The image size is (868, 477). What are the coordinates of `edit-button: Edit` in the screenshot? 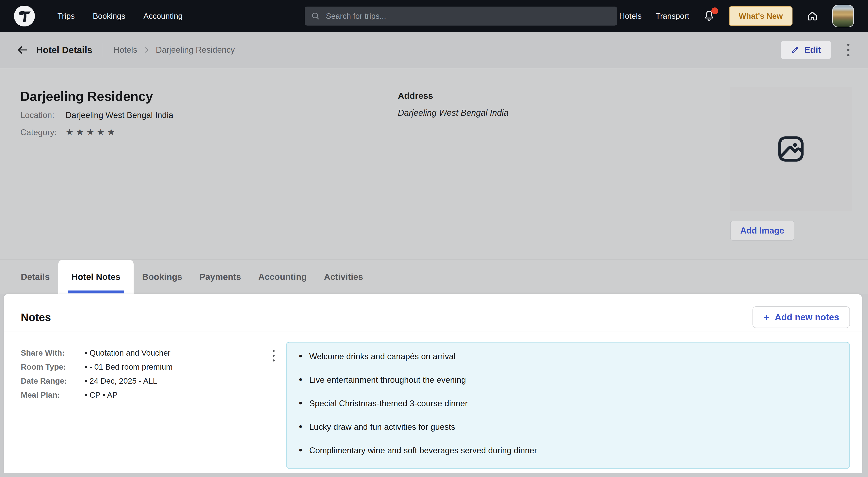 It's located at (806, 50).